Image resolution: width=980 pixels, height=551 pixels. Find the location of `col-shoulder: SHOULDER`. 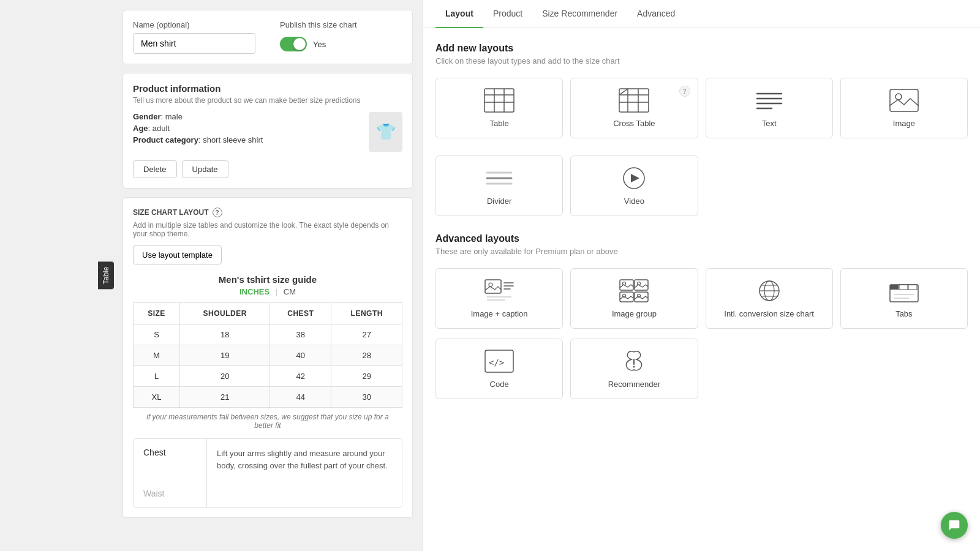

col-shoulder: SHOULDER is located at coordinates (225, 313).